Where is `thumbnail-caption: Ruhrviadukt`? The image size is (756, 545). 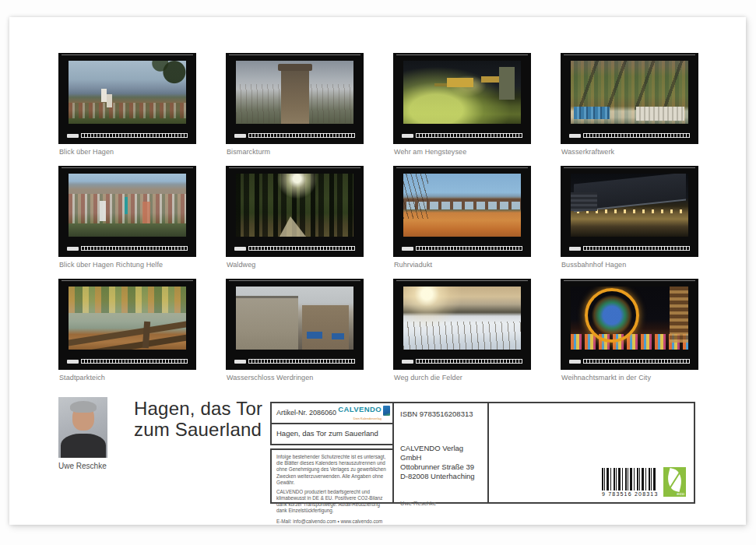 thumbnail-caption: Ruhrviadukt is located at coordinates (462, 265).